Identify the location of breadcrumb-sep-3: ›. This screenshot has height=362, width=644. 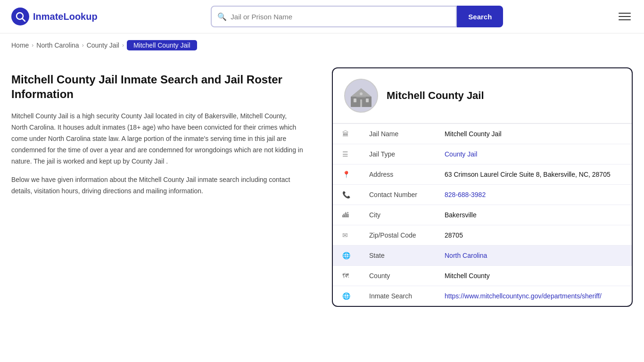
(123, 45).